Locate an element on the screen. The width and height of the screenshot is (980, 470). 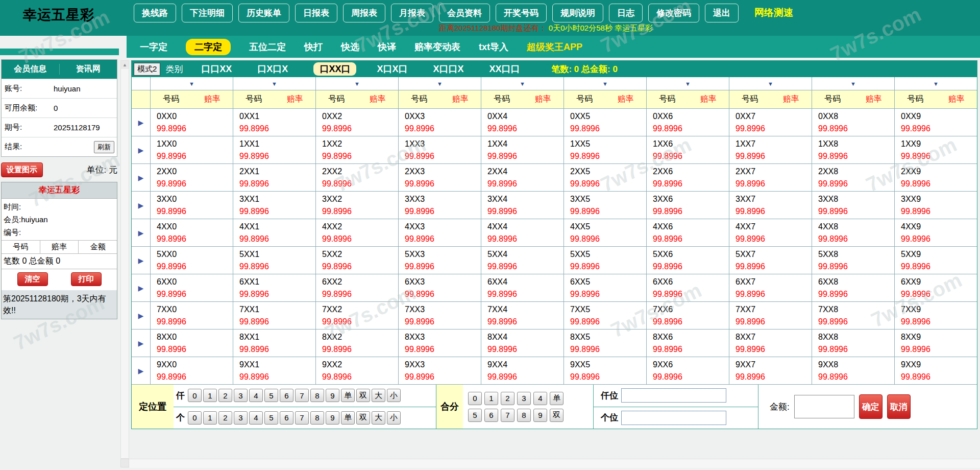
category-tab-5: XX口口 is located at coordinates (504, 69).